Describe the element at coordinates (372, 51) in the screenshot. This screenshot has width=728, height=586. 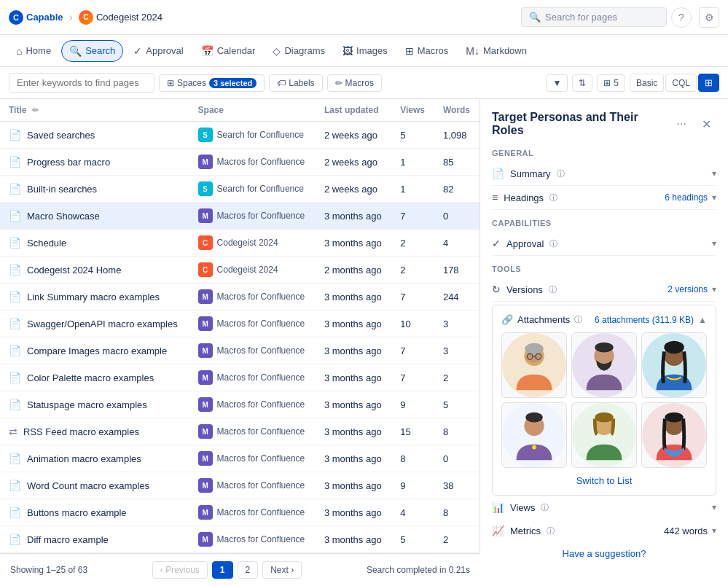
I see `nav-images-label: Images` at that location.